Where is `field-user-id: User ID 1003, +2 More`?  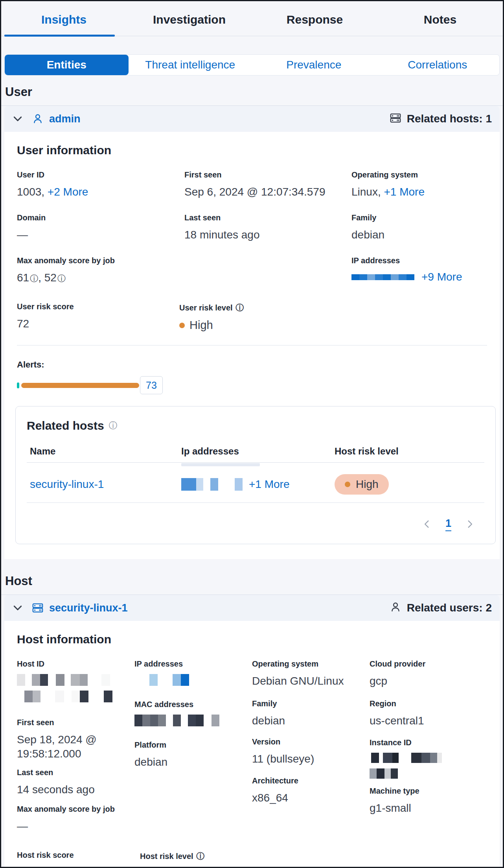 field-user-id: User ID 1003, +2 More is located at coordinates (101, 185).